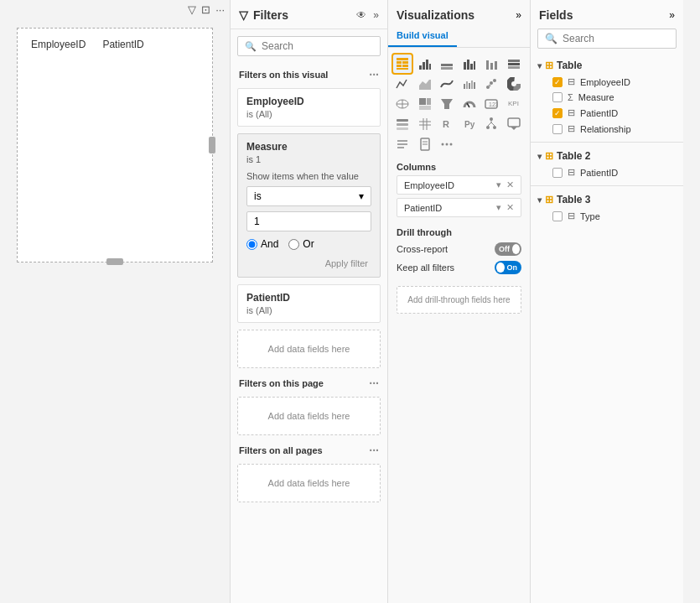  What do you see at coordinates (425, 64) in the screenshot?
I see `viz-icon-bar` at bounding box center [425, 64].